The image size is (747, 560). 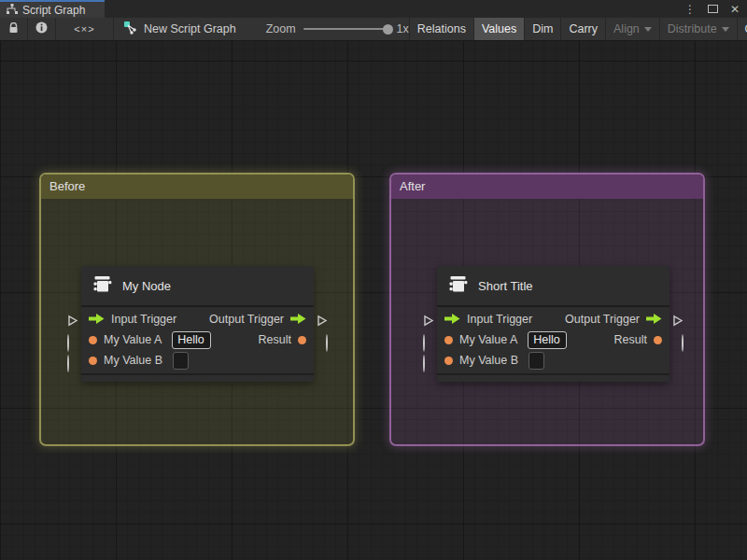 What do you see at coordinates (506, 286) in the screenshot?
I see `node-title: Short Title` at bounding box center [506, 286].